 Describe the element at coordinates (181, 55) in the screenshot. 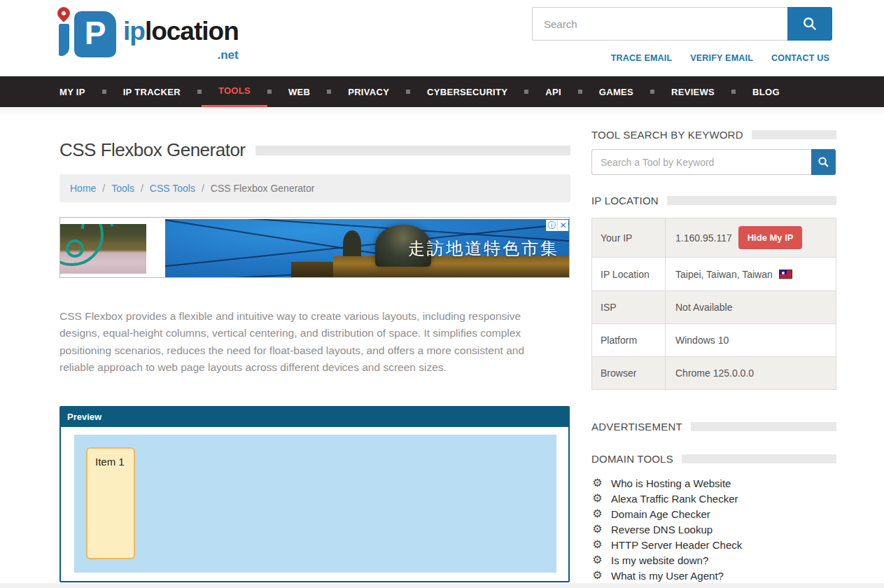

I see `logo-tld: .net` at that location.